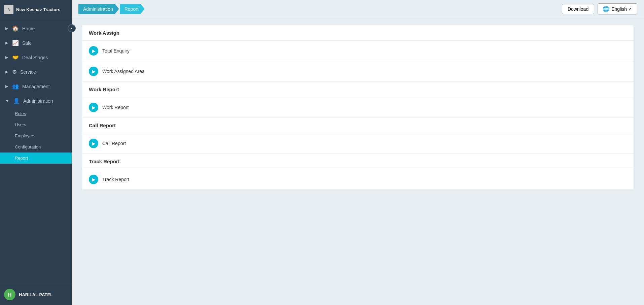  I want to click on breadcrumb: Administration Report, so click(112, 9).